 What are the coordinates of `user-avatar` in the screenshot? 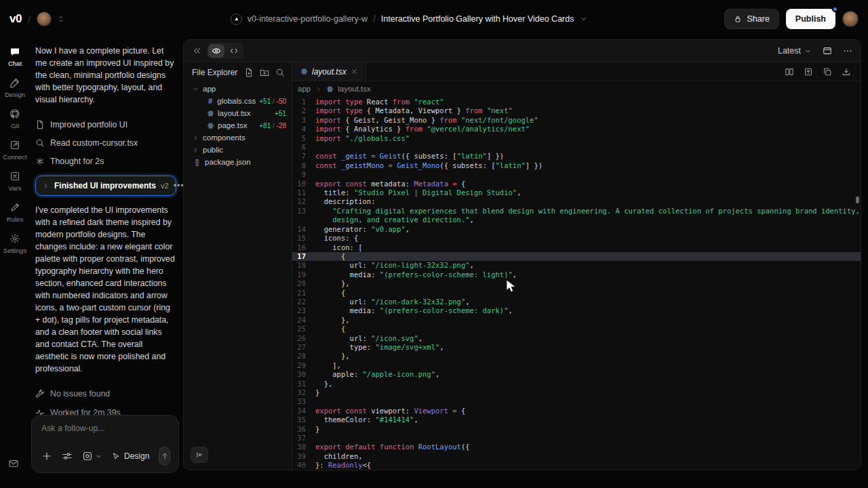 It's located at (850, 19).